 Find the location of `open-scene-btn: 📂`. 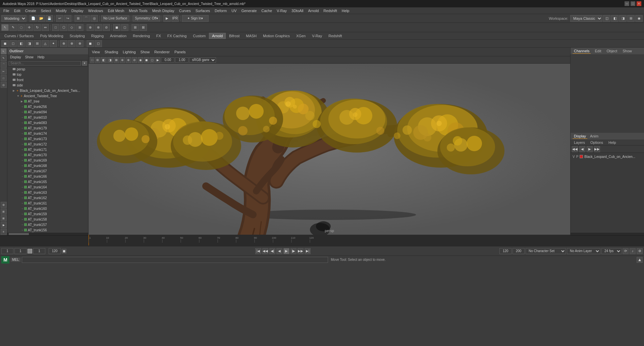

open-scene-btn: 📂 is located at coordinates (41, 18).